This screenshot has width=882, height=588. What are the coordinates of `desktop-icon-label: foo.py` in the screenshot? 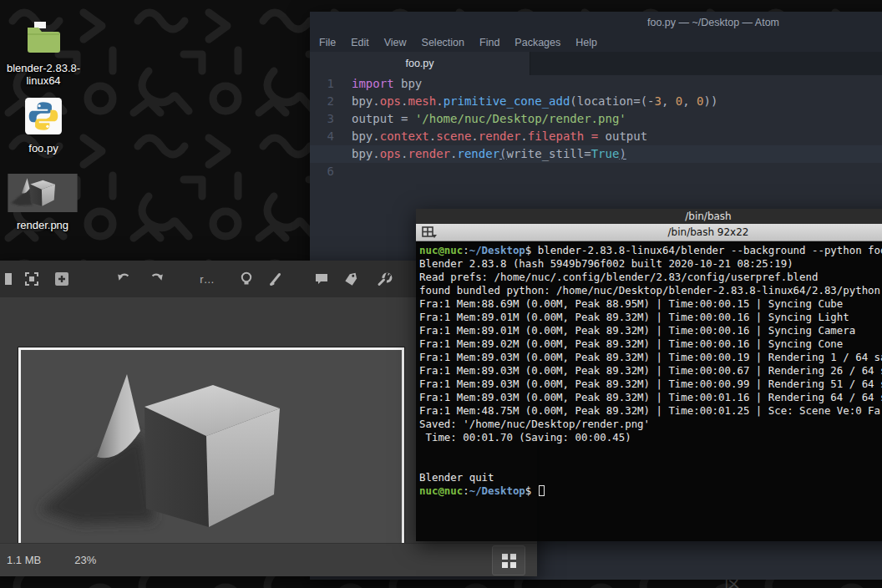 It's located at (43, 149).